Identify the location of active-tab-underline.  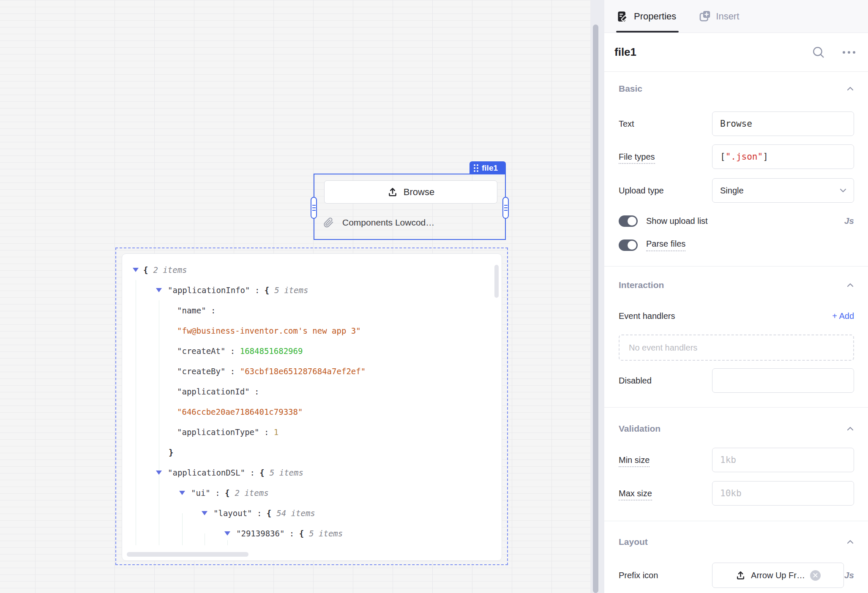
(647, 32).